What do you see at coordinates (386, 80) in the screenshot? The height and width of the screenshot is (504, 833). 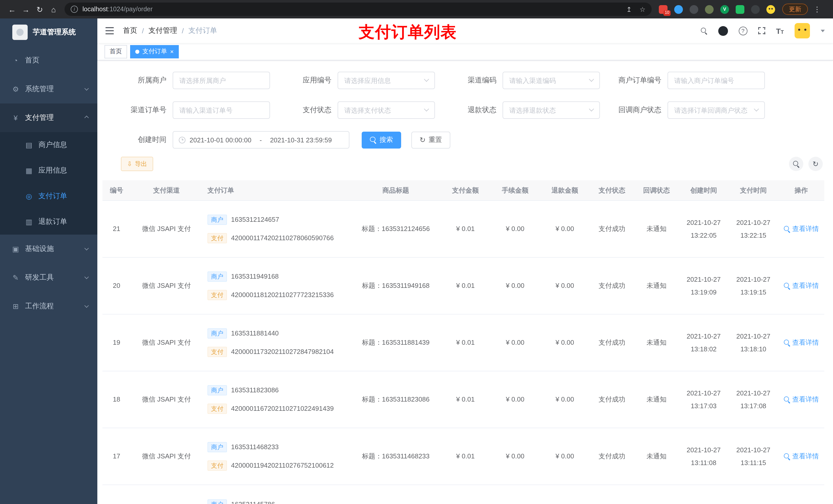 I see `app-id-select` at bounding box center [386, 80].